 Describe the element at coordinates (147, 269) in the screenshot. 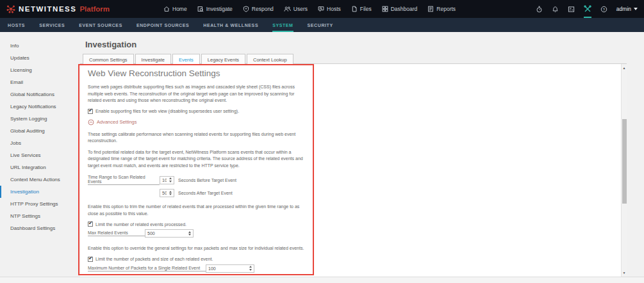

I see `max-packets-label: Maximum Number of Packets for a Single R…` at that location.